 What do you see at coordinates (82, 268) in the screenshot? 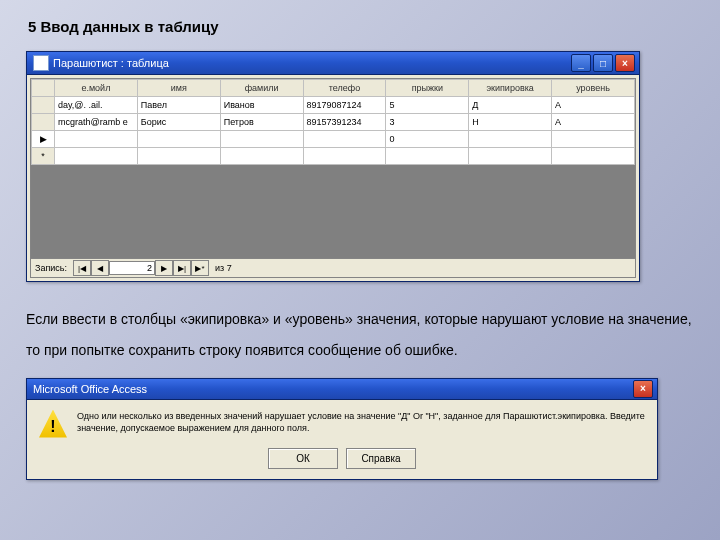
I see `nav-first-button: |◀` at bounding box center [82, 268].